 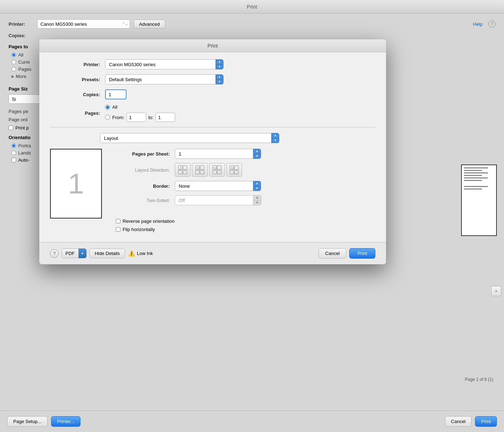 I want to click on spinner-up-icon: ▲, so click(x=219, y=62).